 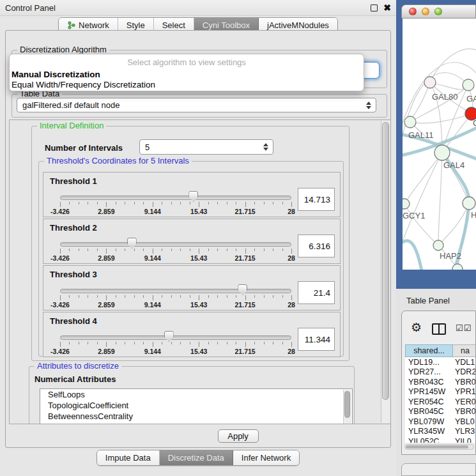 What do you see at coordinates (464, 440) in the screenshot?
I see `cell-name: YIL0` at bounding box center [464, 440].